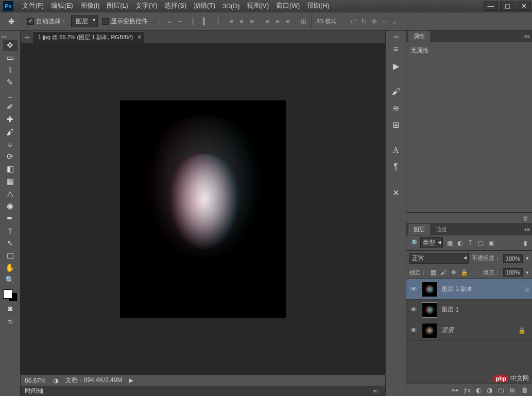 The width and height of the screenshot is (532, 396). Describe the element at coordinates (507, 6) in the screenshot. I see `window-maximize-button: ◻` at that location.